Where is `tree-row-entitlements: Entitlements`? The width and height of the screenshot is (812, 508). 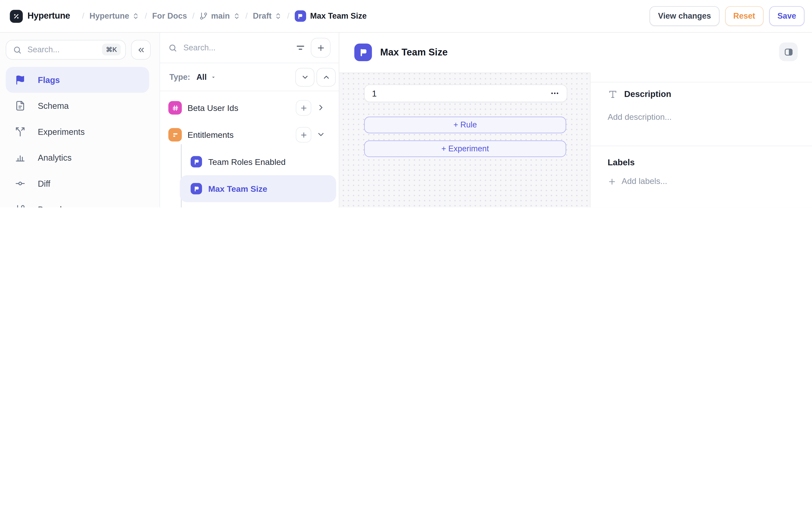
tree-row-entitlements: Entitlements is located at coordinates (249, 135).